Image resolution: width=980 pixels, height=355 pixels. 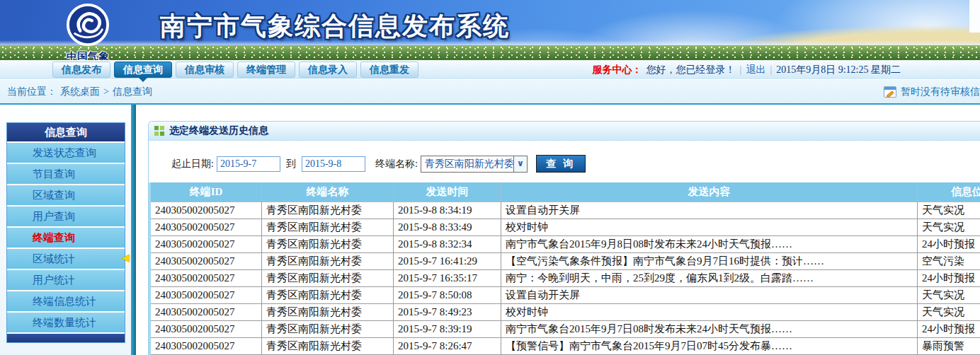 I want to click on terminal-select: 青秀区南阳新光村委 ∨, so click(x=474, y=164).